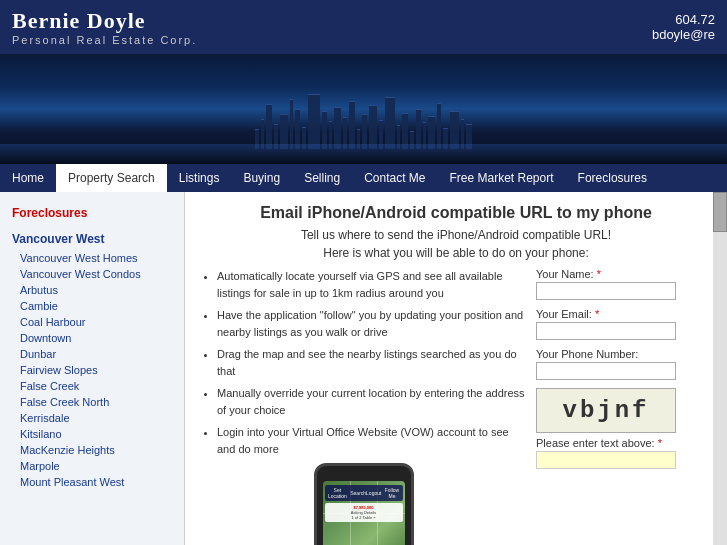  Describe the element at coordinates (364, 27) in the screenshot. I see `header: Bernie Doyle Personal Real Estate Corp. …` at that location.